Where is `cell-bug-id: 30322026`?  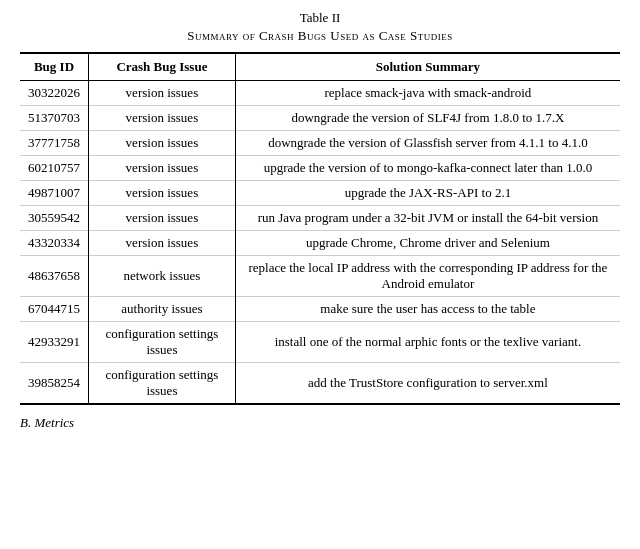
cell-bug-id: 30322026 is located at coordinates (54, 94).